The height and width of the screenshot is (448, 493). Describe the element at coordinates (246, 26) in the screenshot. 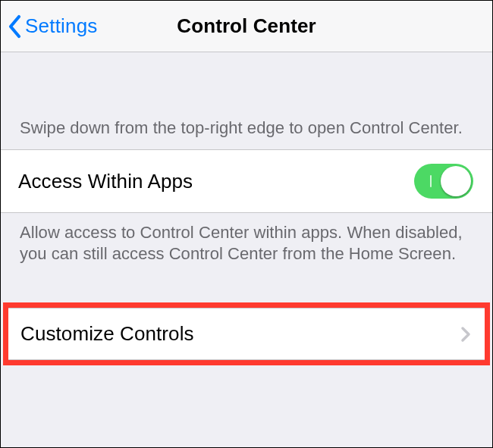

I see `page-title: Control Center` at that location.